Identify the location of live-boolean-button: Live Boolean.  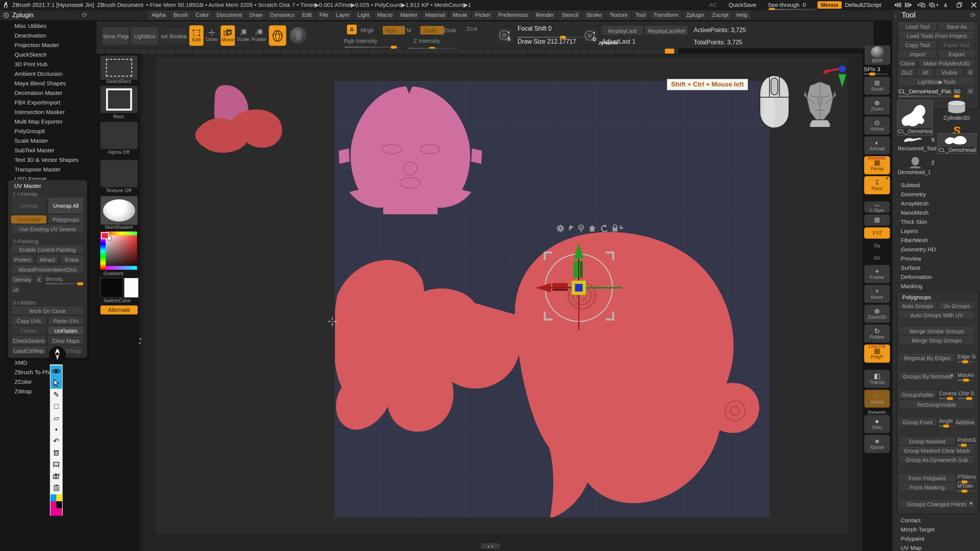
(174, 36).